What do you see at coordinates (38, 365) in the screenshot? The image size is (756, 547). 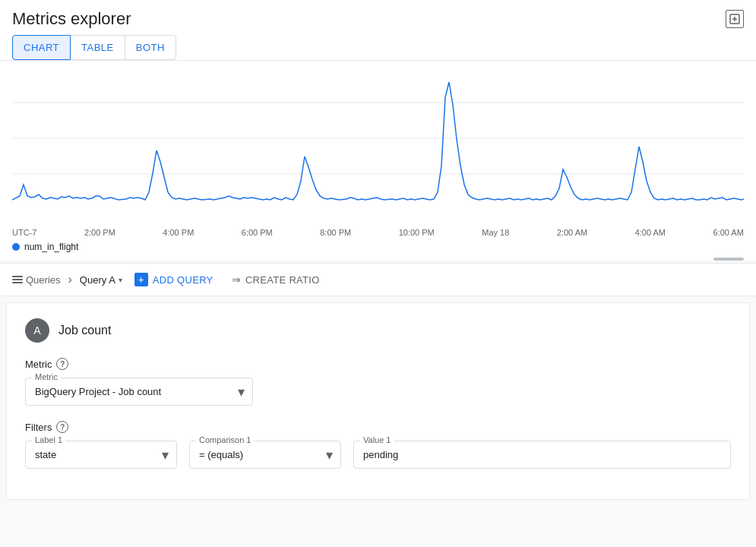 I see `metric-label-text: Metric` at bounding box center [38, 365].